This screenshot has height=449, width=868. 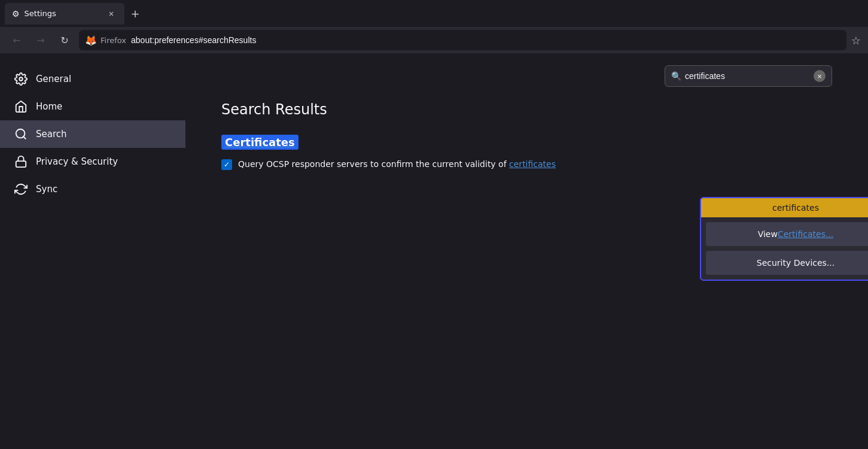 I want to click on ocsp-checkbox, so click(x=227, y=165).